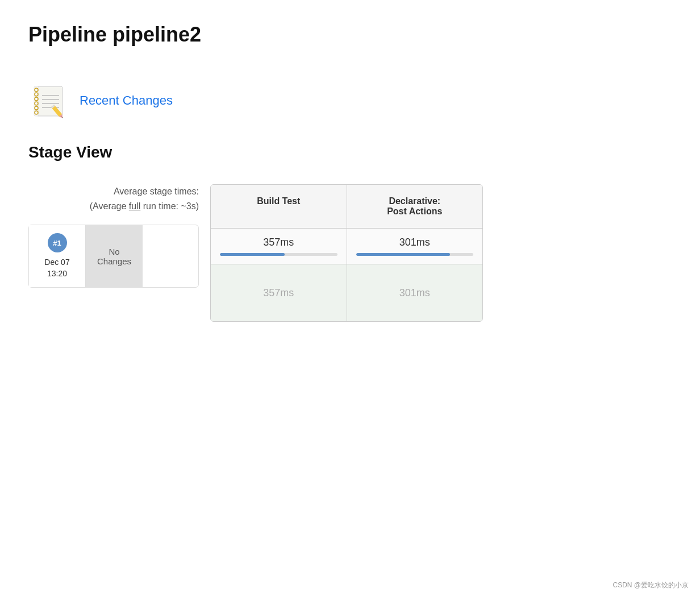 This screenshot has height=597, width=700. Describe the element at coordinates (403, 255) in the screenshot. I see `progress-fill-post-actions` at that location.